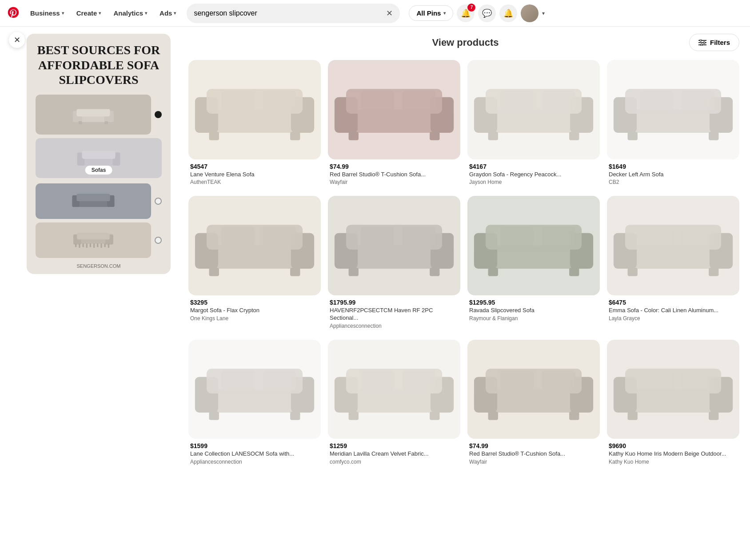 The width and height of the screenshot is (750, 560). I want to click on updates-button: 🔔, so click(508, 13).